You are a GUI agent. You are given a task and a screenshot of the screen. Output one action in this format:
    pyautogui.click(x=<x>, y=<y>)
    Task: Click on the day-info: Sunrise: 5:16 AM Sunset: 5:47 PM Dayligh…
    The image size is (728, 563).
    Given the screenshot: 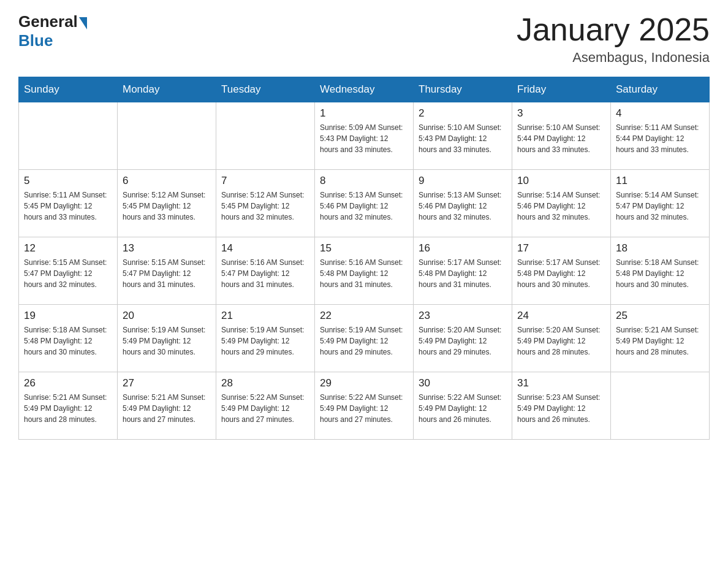 What is the action you would take?
    pyautogui.click(x=265, y=274)
    